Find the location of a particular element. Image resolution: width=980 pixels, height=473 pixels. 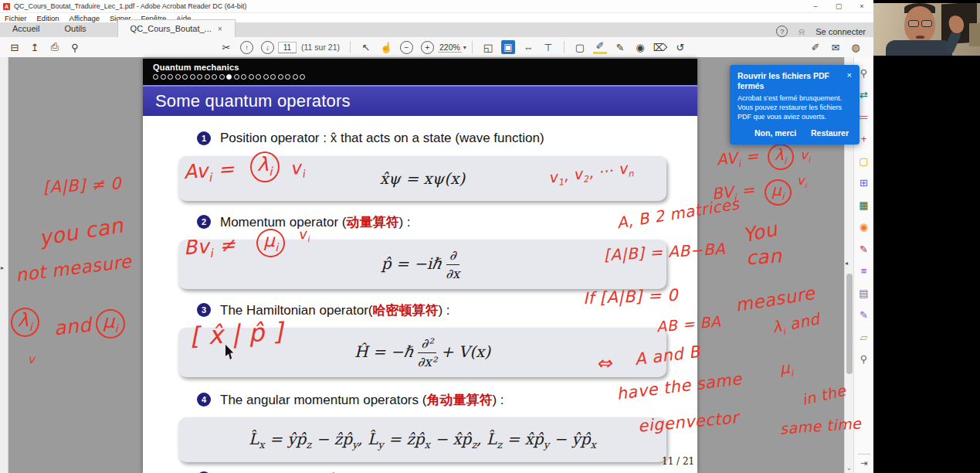

close-tab-icon: × is located at coordinates (220, 29).